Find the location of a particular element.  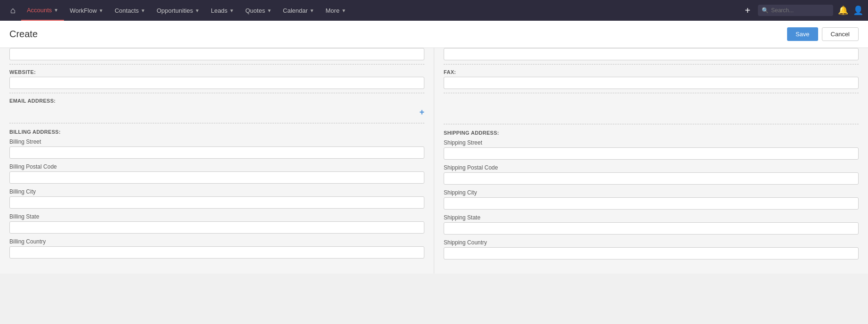

nav-accounts-label: Accounts is located at coordinates (40, 10).